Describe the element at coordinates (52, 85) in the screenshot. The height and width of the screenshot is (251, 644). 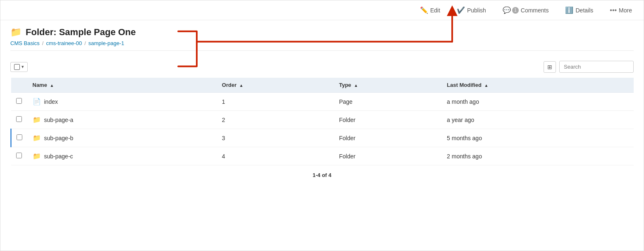
I see `name-sort-arrow: ▲` at that location.